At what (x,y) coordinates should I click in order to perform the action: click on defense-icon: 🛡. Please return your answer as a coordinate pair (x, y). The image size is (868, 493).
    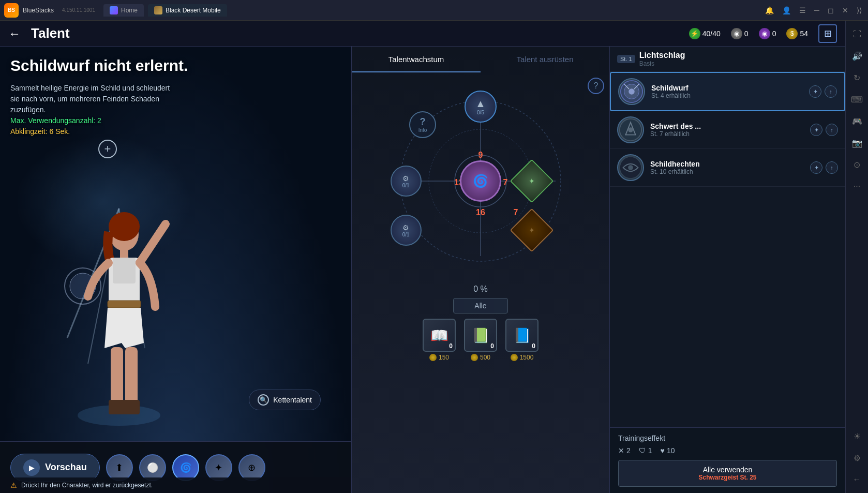
    Looking at the image, I should click on (642, 451).